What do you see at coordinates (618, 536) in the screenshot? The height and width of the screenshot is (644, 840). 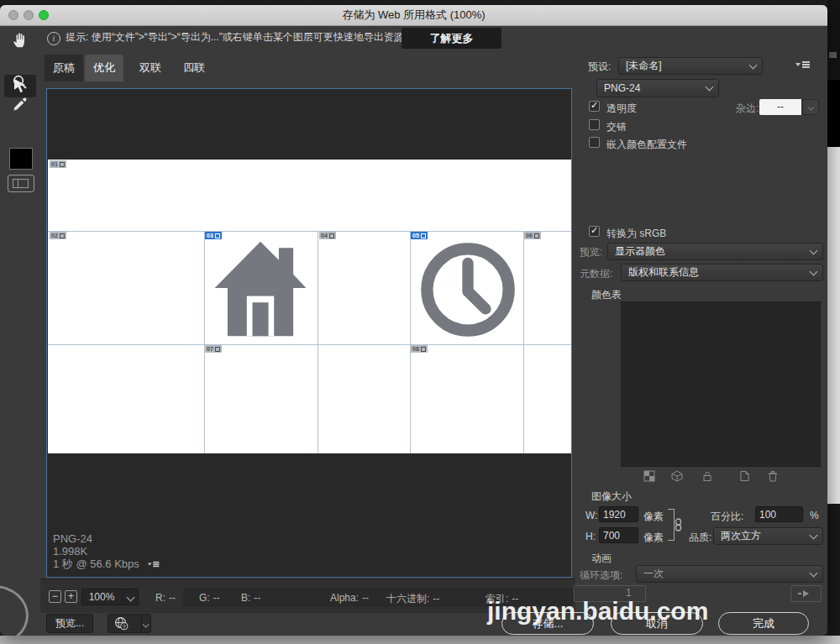 I see `height-field` at bounding box center [618, 536].